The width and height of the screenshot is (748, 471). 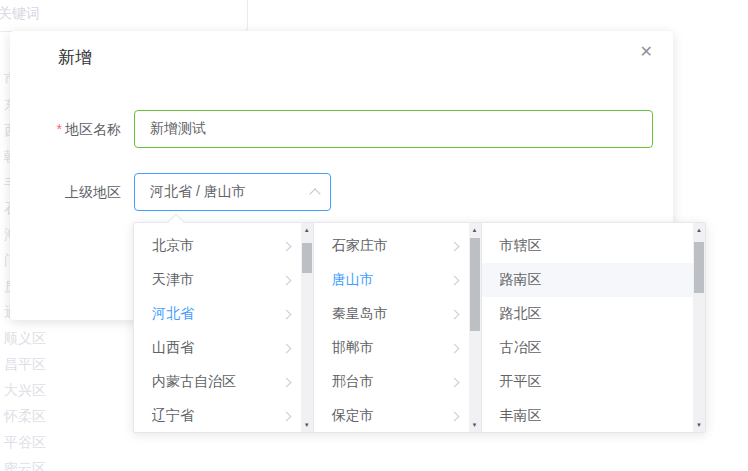 What do you see at coordinates (25, 339) in the screenshot?
I see `bg-region-item: 顺义区` at bounding box center [25, 339].